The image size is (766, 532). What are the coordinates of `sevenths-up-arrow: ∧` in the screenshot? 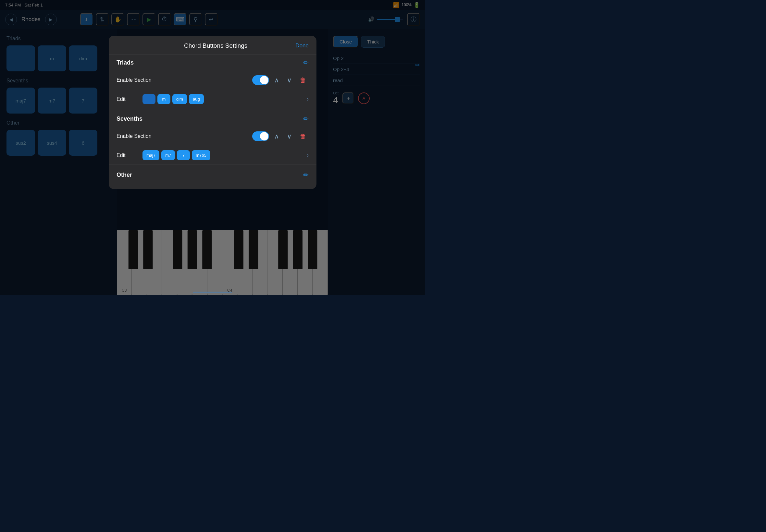 It's located at (277, 136).